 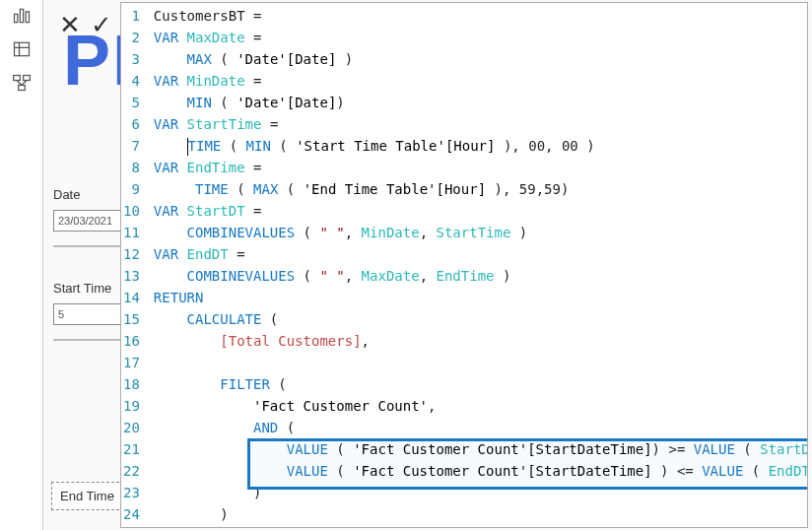 What do you see at coordinates (22, 49) in the screenshot?
I see `table-view-icon` at bounding box center [22, 49].